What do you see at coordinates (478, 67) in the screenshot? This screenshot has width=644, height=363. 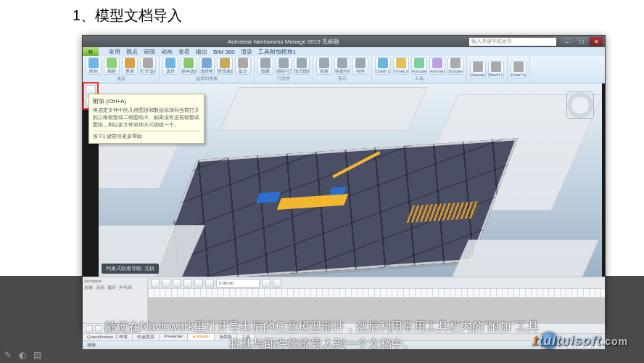 I see `appearance-profiler-icon` at bounding box center [478, 67].